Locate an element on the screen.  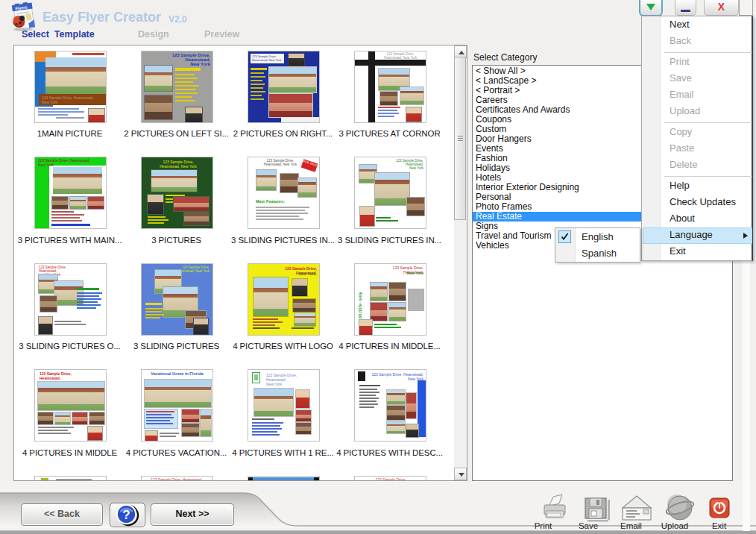
svg-text: Print is located at coordinates (544, 526).